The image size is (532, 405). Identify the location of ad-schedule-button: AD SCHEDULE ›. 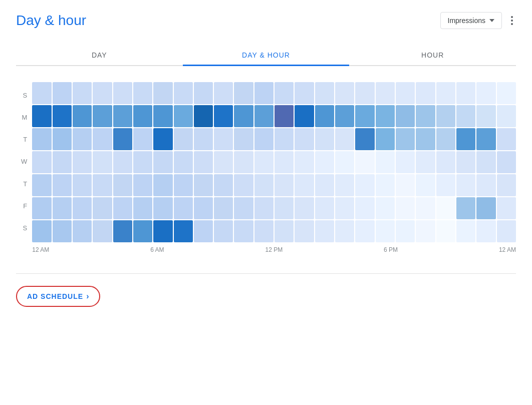
(58, 296).